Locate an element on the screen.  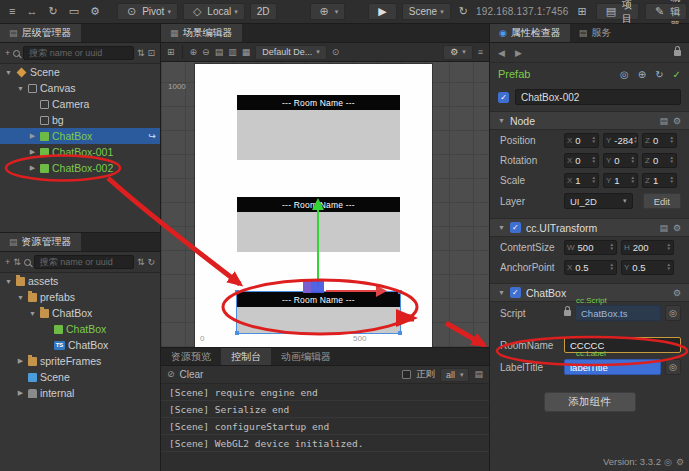
clear-console-icon: ⊘ is located at coordinates (171, 374).